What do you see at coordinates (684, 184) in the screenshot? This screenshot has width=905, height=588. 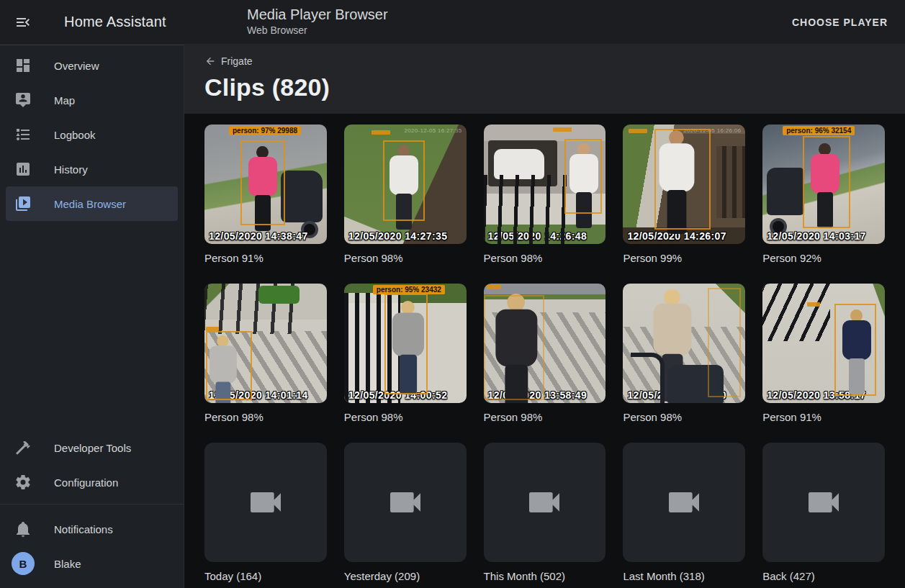 I see `clip-thumbnail: 2020-12-05 16:26:06 12/05/2020 14:26:07` at bounding box center [684, 184].